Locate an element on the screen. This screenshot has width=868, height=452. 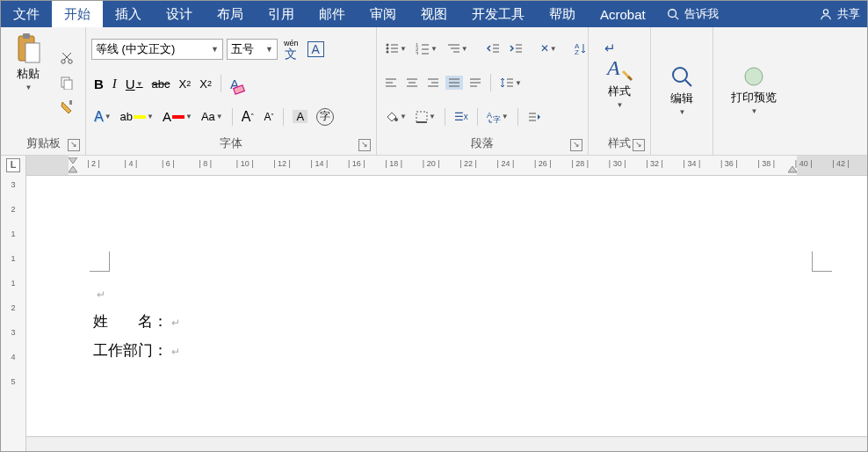
text-effects-button: A▼ is located at coordinates (103, 117).